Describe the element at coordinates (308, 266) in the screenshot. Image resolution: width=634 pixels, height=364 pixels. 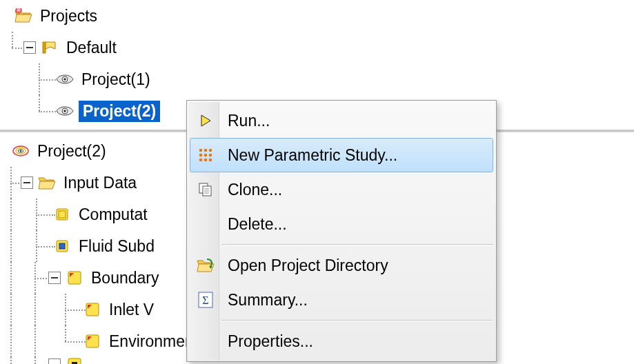
I see `menu-open-project-directory-label: Open Project Directory` at that location.